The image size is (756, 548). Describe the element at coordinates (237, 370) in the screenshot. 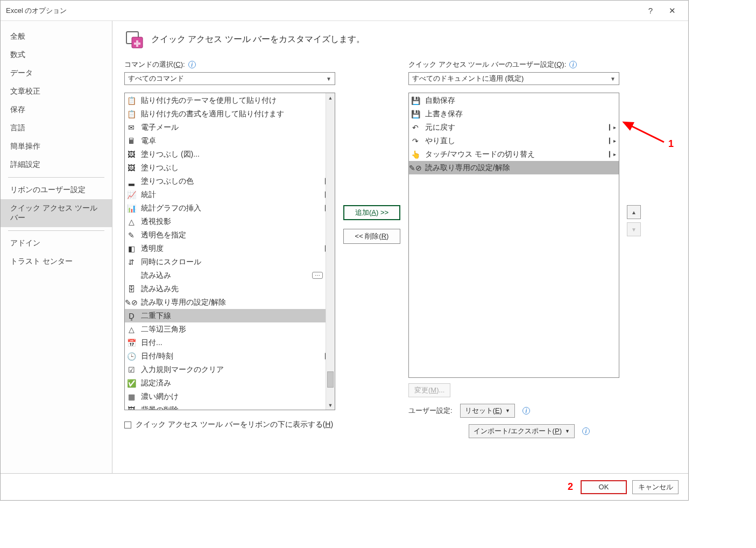

I see `list-item-label: 入力規則マークのクリア` at that location.